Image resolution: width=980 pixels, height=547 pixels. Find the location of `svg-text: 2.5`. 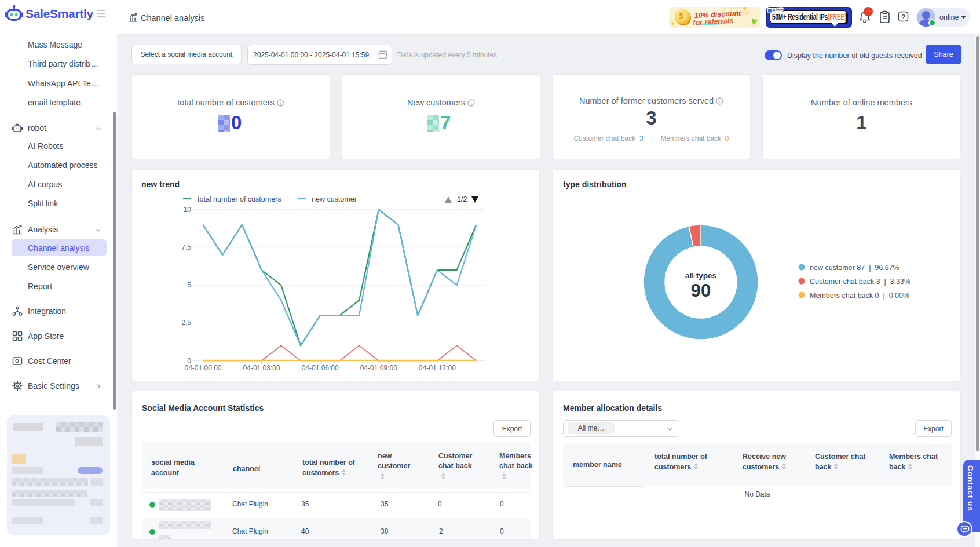

svg-text: 2.5 is located at coordinates (187, 323).